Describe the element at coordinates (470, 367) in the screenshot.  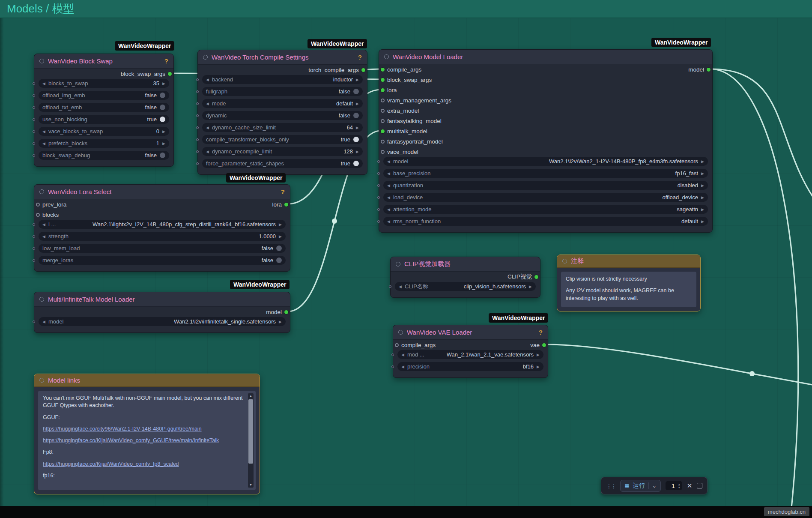
I see `combo-widget: ◀precisionbf16▶` at that location.